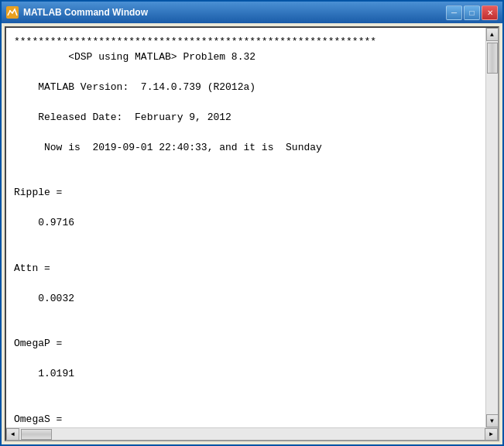 The width and height of the screenshot is (504, 446). Describe the element at coordinates (472, 12) in the screenshot. I see `maximize-button: □` at that location.